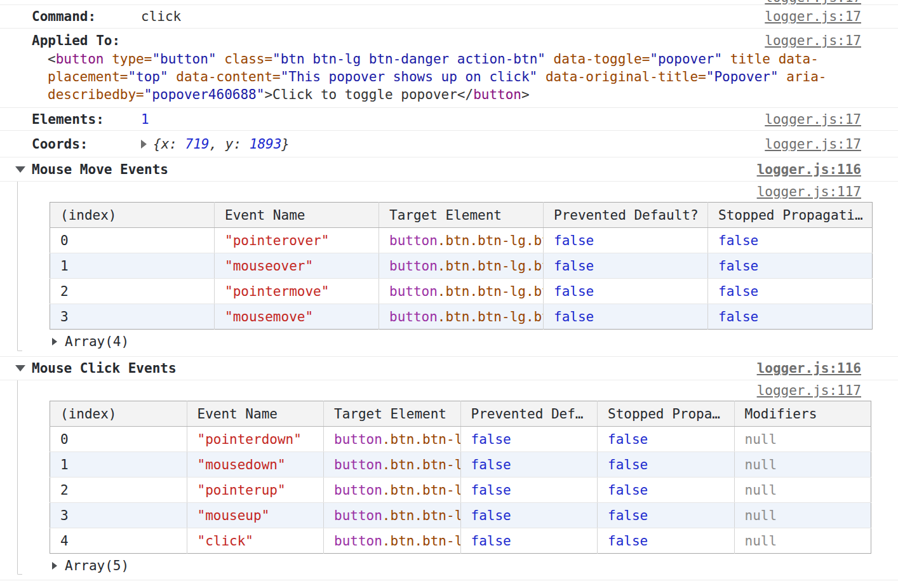 The image size is (898, 588). I want to click on code-line: <button type="button" class="btn btn-lg …, so click(472, 59).